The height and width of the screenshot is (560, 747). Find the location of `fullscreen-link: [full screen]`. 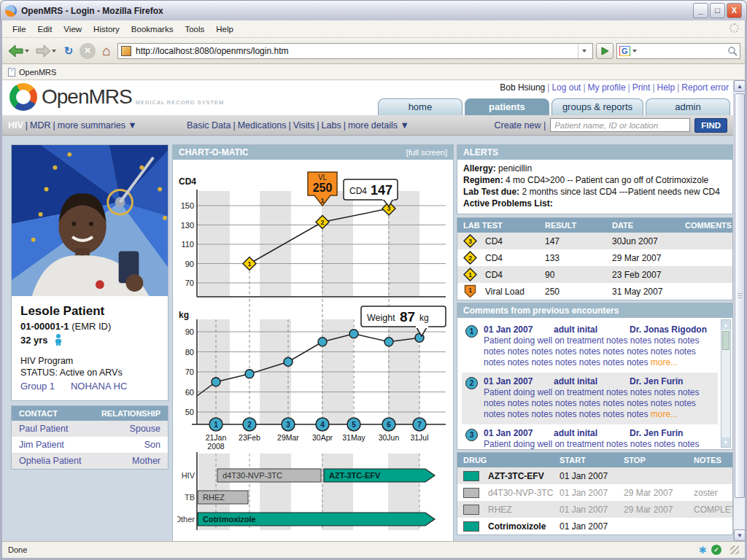

fullscreen-link: [full screen] is located at coordinates (427, 152).